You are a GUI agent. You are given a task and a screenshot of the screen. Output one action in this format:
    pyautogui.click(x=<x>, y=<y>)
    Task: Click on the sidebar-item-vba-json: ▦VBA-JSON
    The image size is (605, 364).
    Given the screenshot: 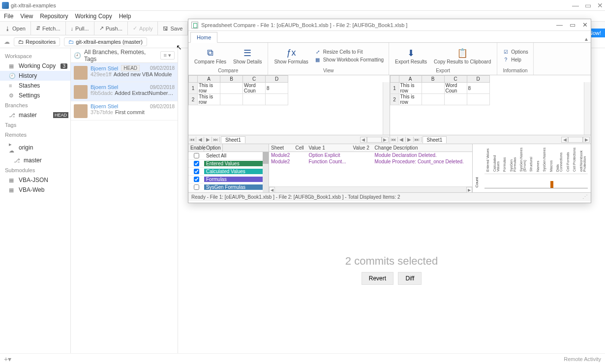 What is the action you would take?
    pyautogui.click(x=35, y=180)
    